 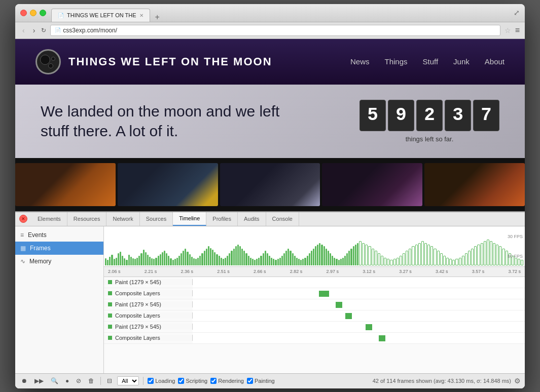 What do you see at coordinates (23, 219) in the screenshot?
I see `devtools-close-button: ✕` at bounding box center [23, 219].